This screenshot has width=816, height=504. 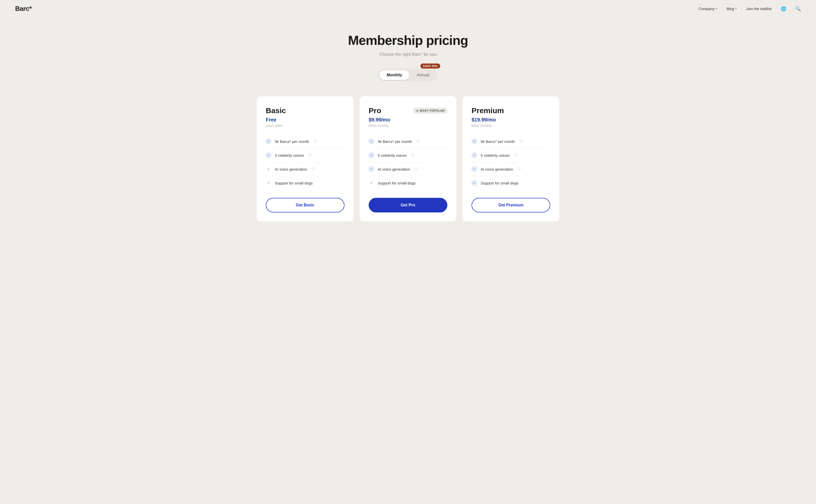 I want to click on page-title: Membership pricing, so click(x=408, y=40).